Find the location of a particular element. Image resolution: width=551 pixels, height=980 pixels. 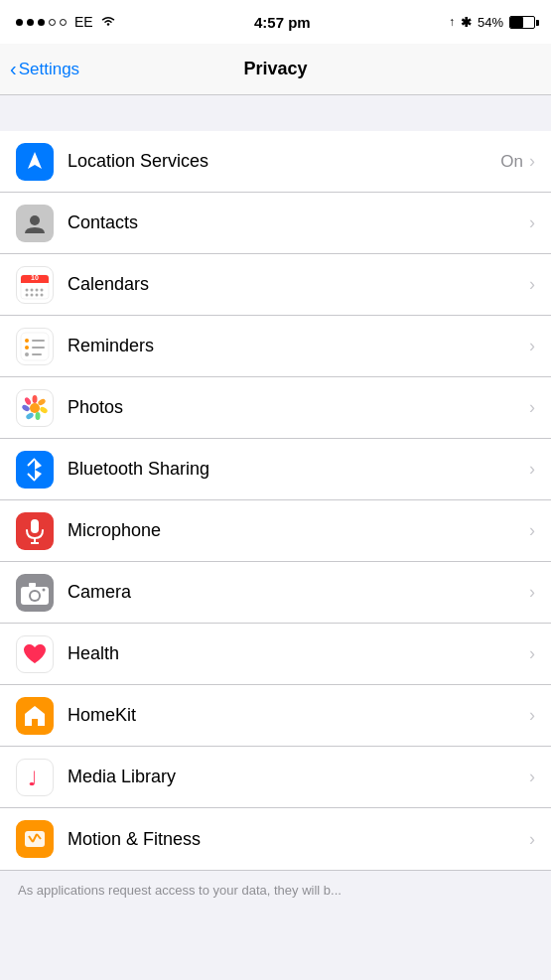

bluetooth-status-icon: ✱ is located at coordinates (467, 22).